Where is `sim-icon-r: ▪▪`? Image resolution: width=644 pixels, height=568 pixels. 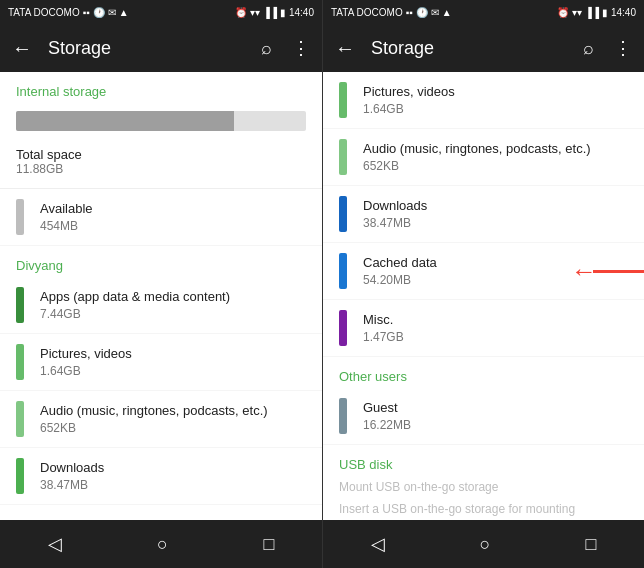
sim-icon-r: ▪▪ is located at coordinates (410, 12).